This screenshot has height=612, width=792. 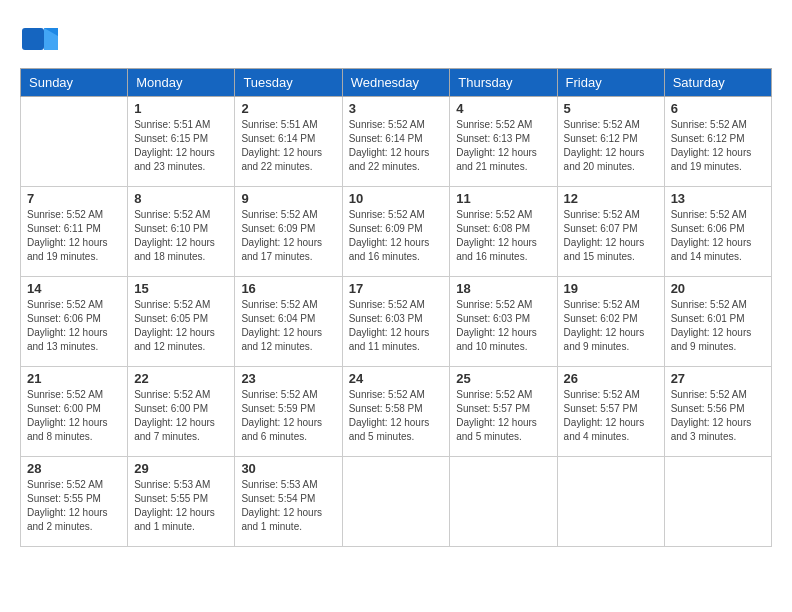 I want to click on day-number: 10, so click(x=396, y=198).